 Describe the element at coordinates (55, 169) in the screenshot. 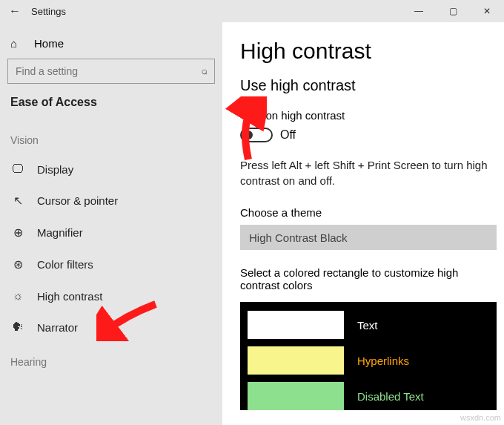

I see `sidebar-item-label: Display` at that location.